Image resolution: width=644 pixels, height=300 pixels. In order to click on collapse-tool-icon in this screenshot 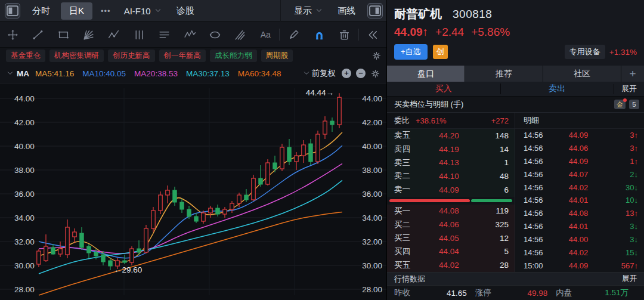, I will do `click(373, 35)`.